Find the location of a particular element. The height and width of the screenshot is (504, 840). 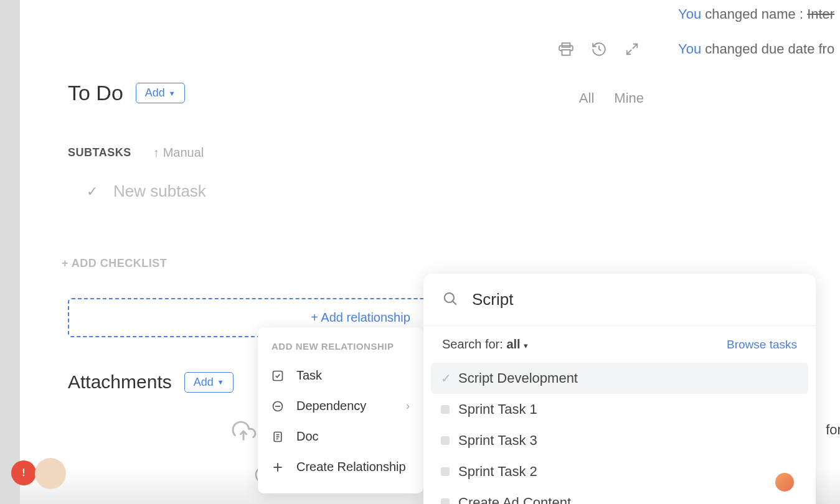

search-result: Sprint Task 3 is located at coordinates (620, 441).